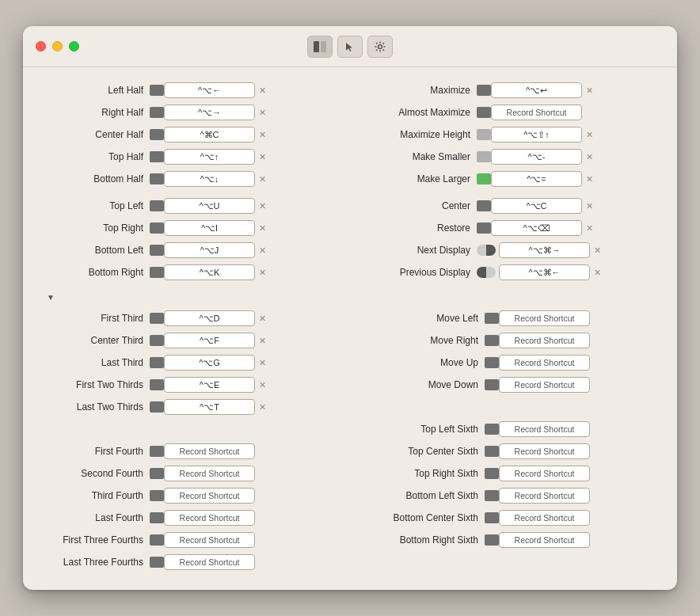  Describe the element at coordinates (505, 518) in the screenshot. I see `row-bottom-center-sixth: Bottom Center Sixth Record Shortcut` at that location.